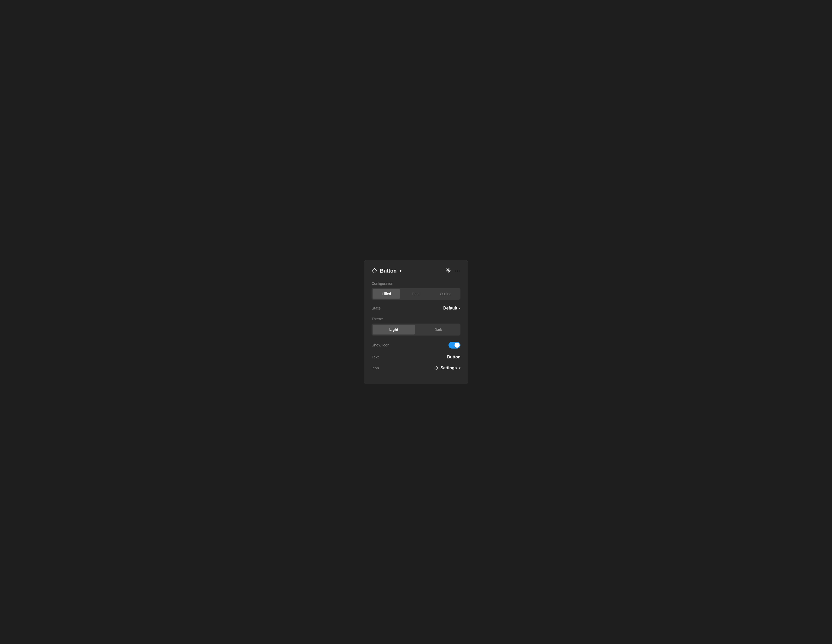 The width and height of the screenshot is (832, 644). Describe the element at coordinates (416, 368) in the screenshot. I see `icon-row: Icon Settings ▾` at that location.